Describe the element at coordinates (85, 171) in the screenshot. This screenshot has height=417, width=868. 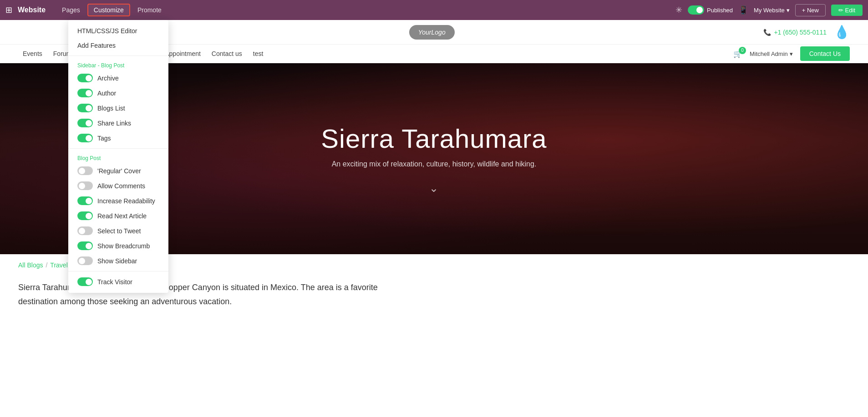
I see `toggle-regular-cover-switch` at that location.